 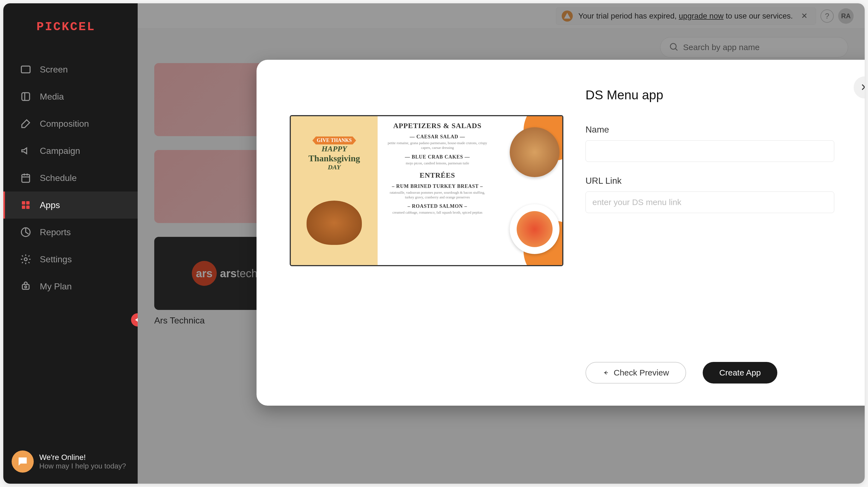 What do you see at coordinates (69, 461) in the screenshot?
I see `chat-widget: We're Online! How may I help you today?` at bounding box center [69, 461].